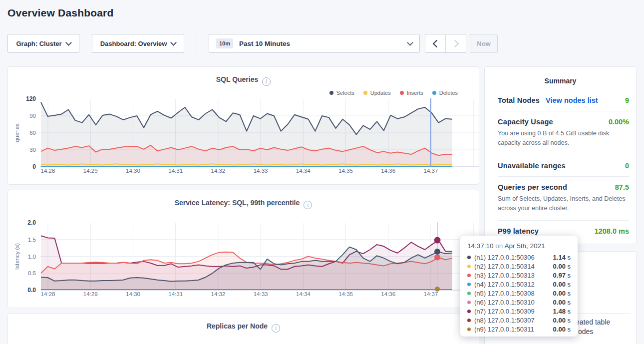 The height and width of the screenshot is (344, 644). What do you see at coordinates (622, 187) in the screenshot?
I see `qps-value: 87.5` at bounding box center [622, 187].